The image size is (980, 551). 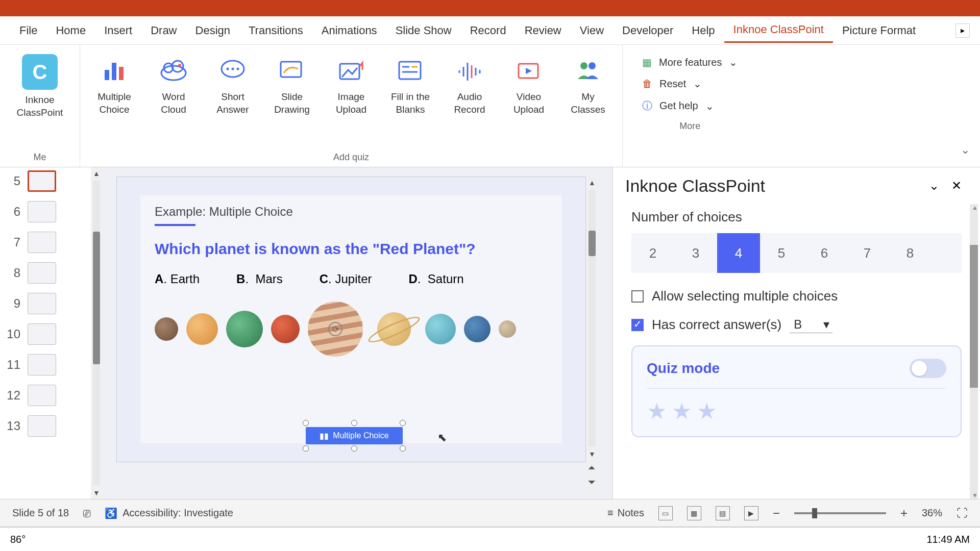 What do you see at coordinates (796, 296) in the screenshot?
I see `allow-multiple-row: Allow selecting multiple choices` at bounding box center [796, 296].